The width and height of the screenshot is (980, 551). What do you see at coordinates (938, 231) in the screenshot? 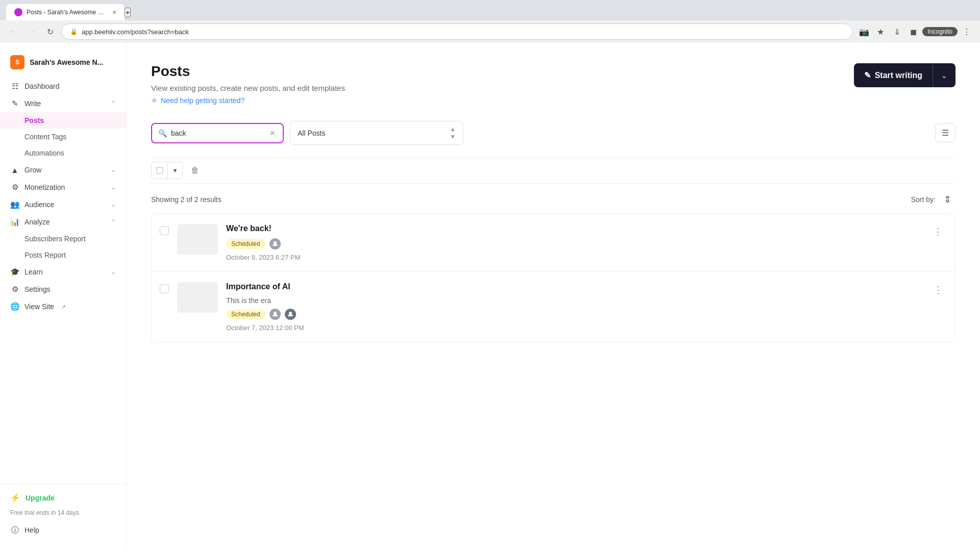
I see `post-actions-1: ⋮` at bounding box center [938, 231].